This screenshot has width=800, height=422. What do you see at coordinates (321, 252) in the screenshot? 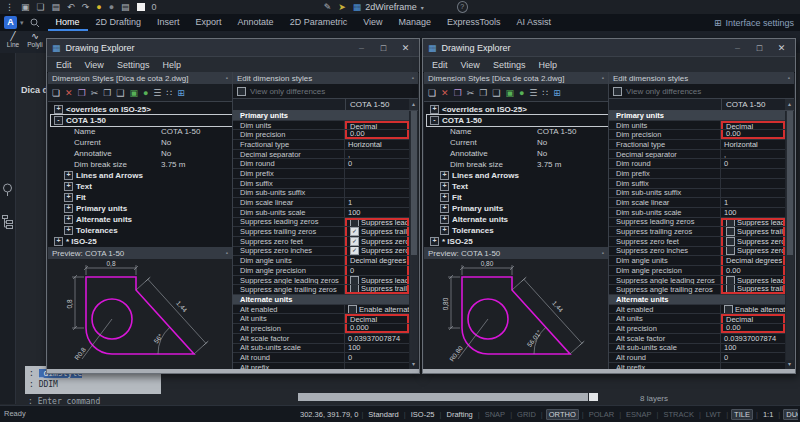
I see `grid-row: Suppress zero inches✓Suppress zero inche…` at bounding box center [321, 252].